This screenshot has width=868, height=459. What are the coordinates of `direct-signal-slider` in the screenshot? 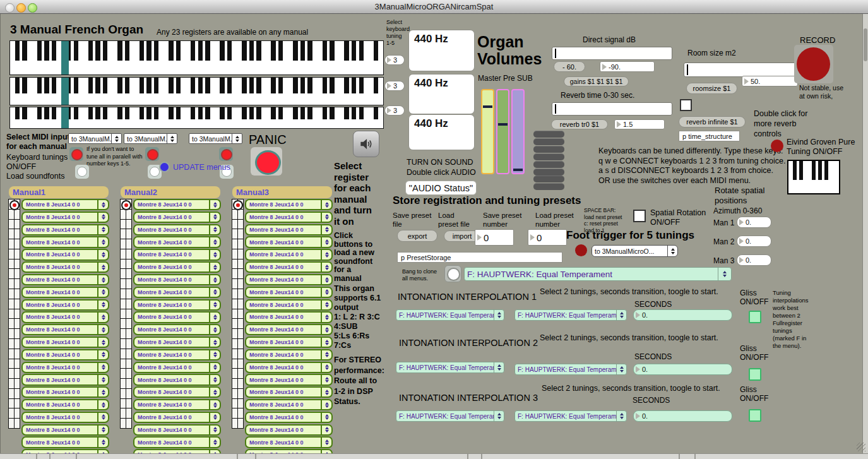 It's located at (612, 53).